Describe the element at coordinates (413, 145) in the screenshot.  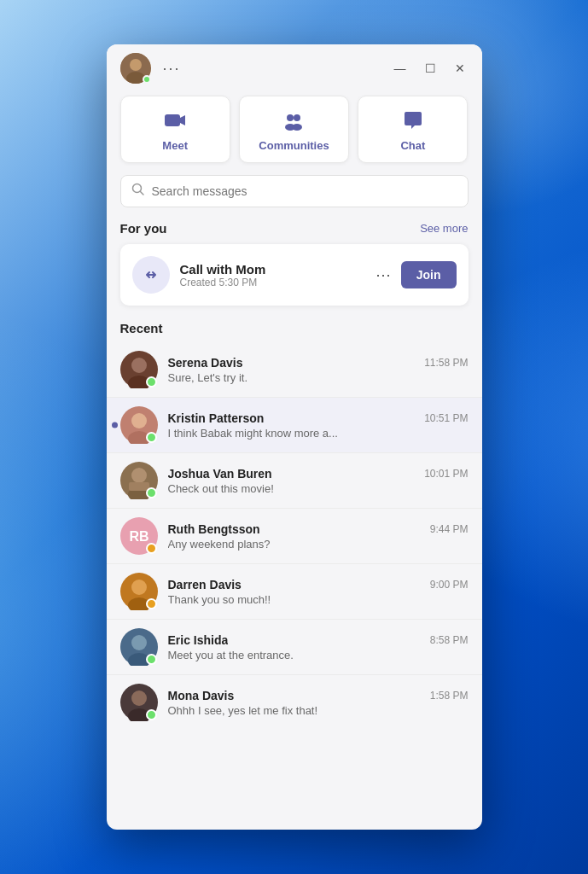
I see `chat-label: Chat` at that location.